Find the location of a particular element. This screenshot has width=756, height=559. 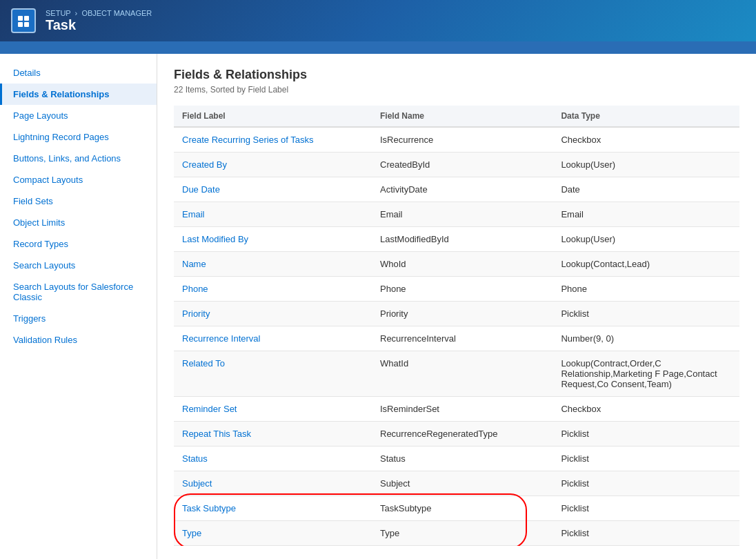

header-row: Field Label Field Name Data Type is located at coordinates (457, 116).